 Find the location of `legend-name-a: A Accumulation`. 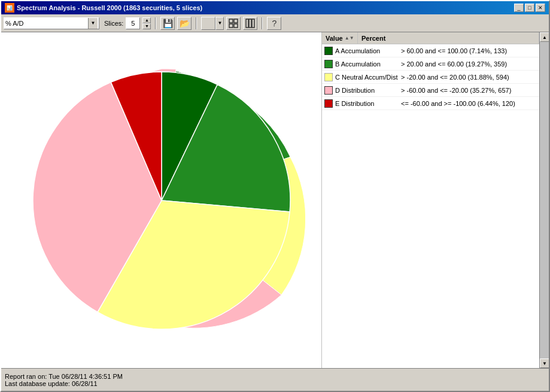

legend-name-a: A Accumulation is located at coordinates (368, 51).